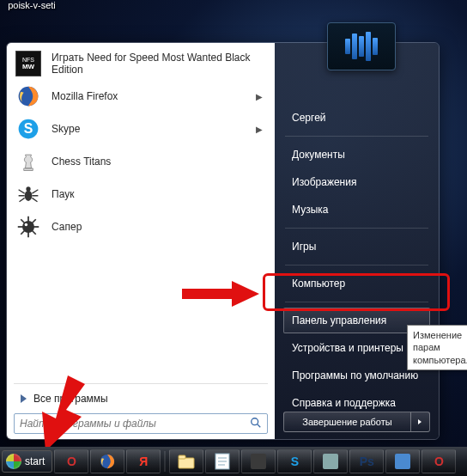  Describe the element at coordinates (28, 227) in the screenshot. I see `minesweeper-icon` at that location.